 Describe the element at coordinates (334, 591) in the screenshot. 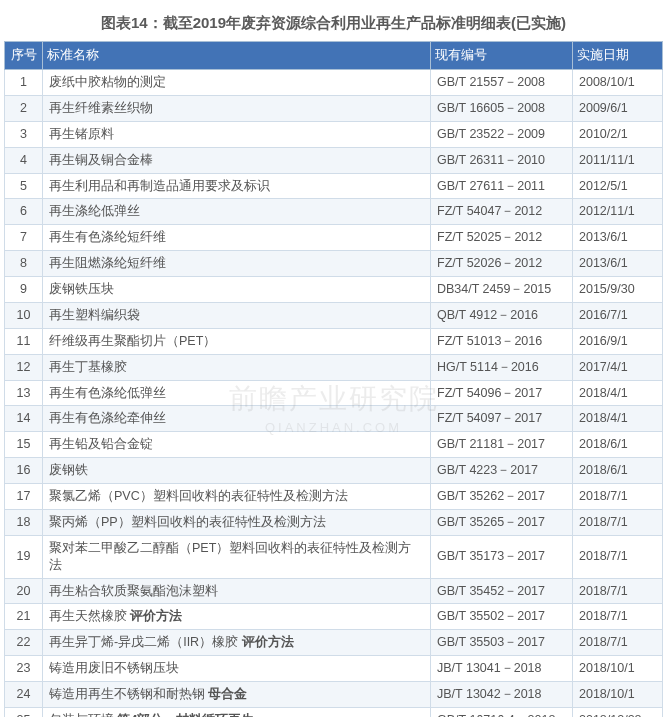

I see `table-row: 20再生粘合软质聚氨酯泡沫塑料GB/T 35452－20172018/7/1` at that location.